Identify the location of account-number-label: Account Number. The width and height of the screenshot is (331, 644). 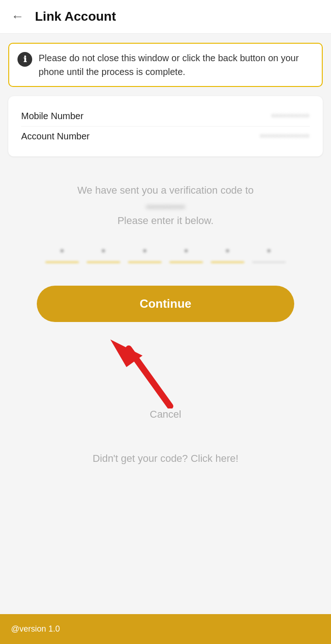
(55, 136).